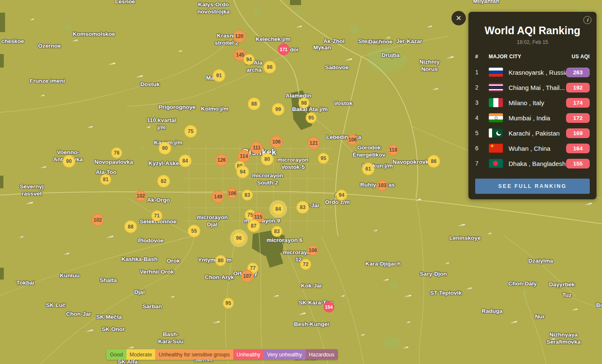  I want to click on aqi-marker: 96, so click(239, 238).